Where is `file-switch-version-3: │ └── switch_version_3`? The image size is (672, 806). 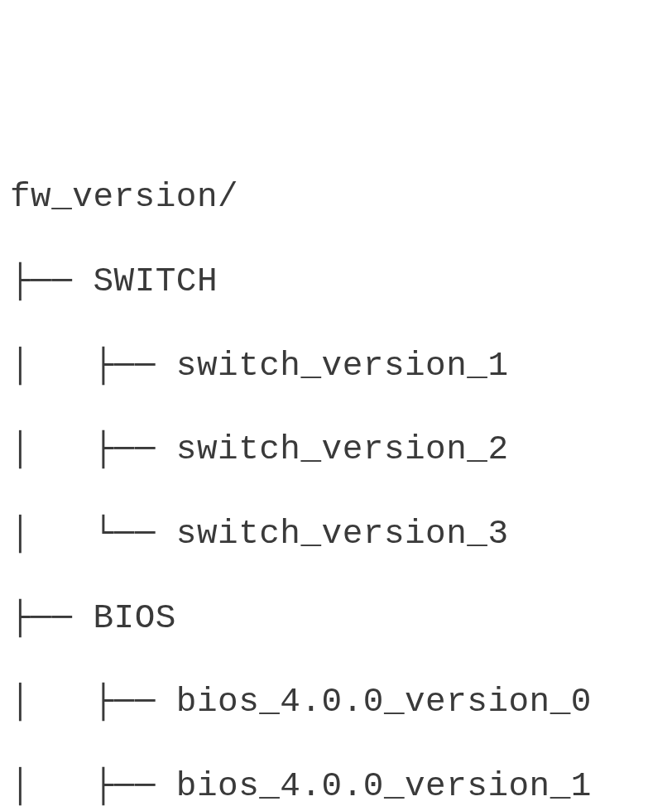 file-switch-version-3: │ └── switch_version_3 is located at coordinates (336, 535).